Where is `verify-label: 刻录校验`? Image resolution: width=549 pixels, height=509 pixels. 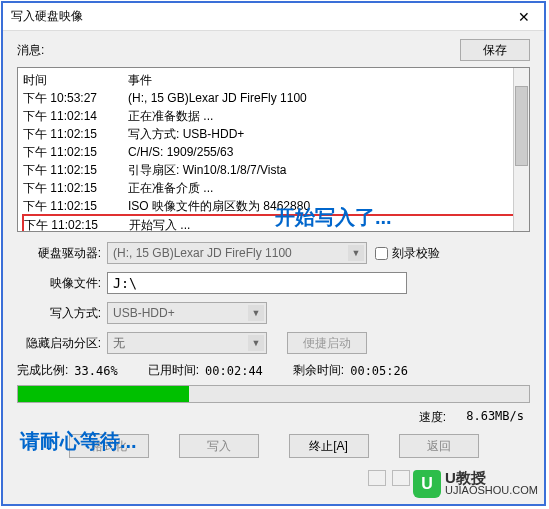 verify-label: 刻录校验 is located at coordinates (416, 254).